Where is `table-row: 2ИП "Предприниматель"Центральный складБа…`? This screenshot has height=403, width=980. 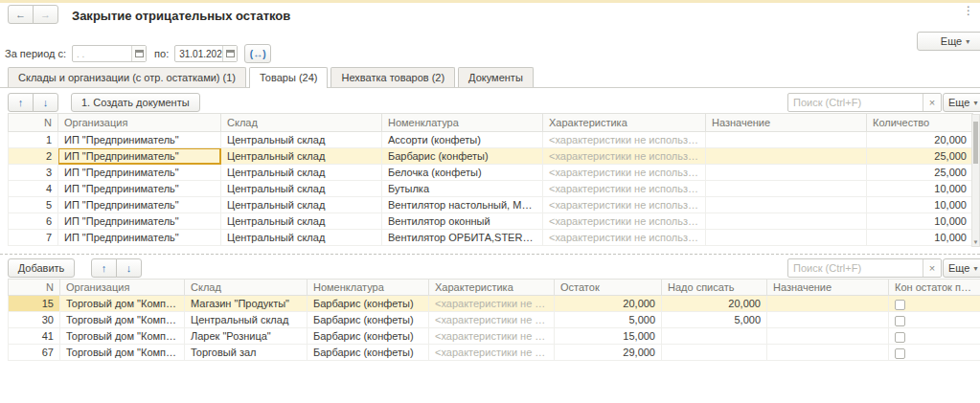
table-row: 2ИП "Предприниматель"Центральный складБа… is located at coordinates (490, 157).